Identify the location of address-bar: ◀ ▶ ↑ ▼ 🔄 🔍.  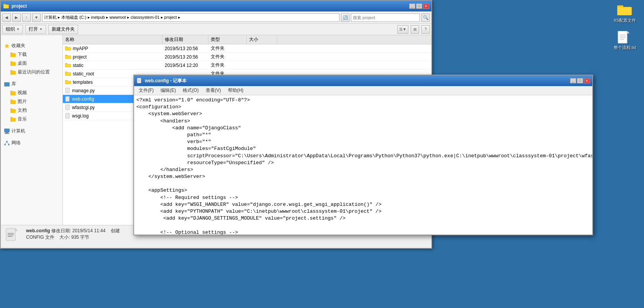
(216, 18).